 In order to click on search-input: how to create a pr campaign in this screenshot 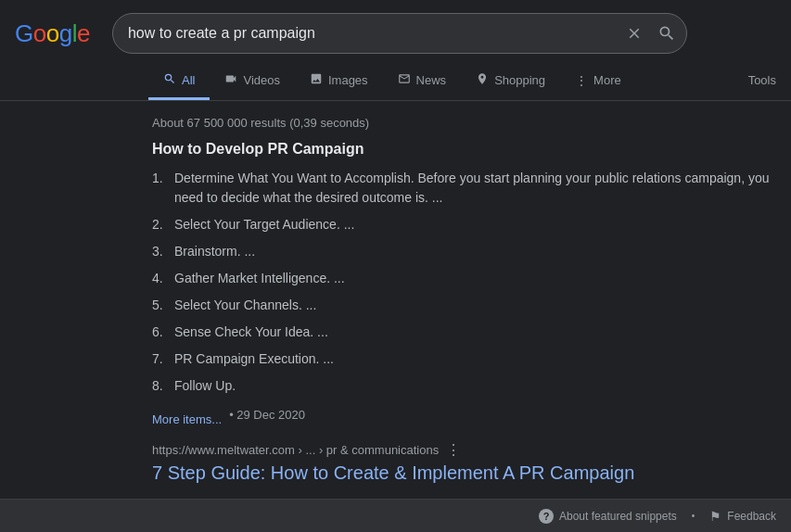, I will do `click(400, 33)`.